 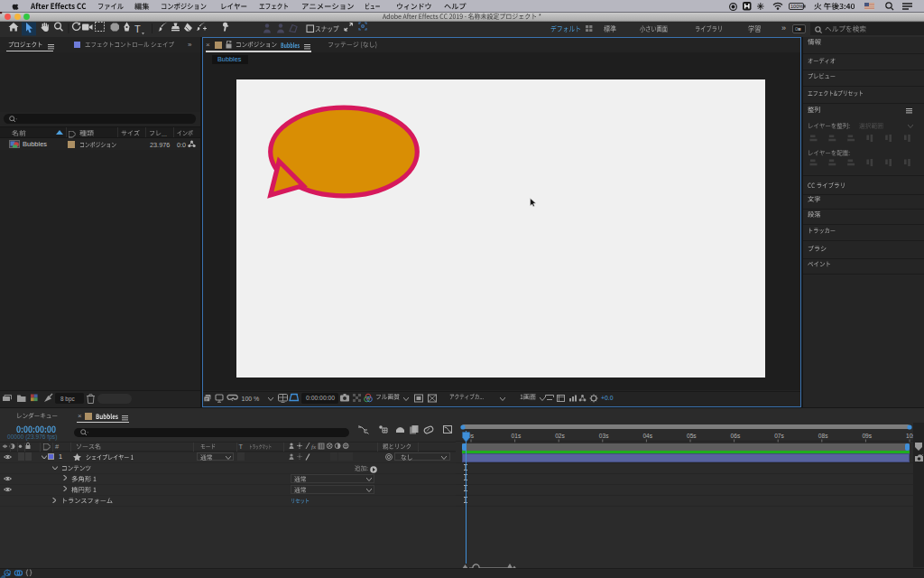 What do you see at coordinates (736, 435) in the screenshot?
I see `svg-text: 06s` at bounding box center [736, 435].